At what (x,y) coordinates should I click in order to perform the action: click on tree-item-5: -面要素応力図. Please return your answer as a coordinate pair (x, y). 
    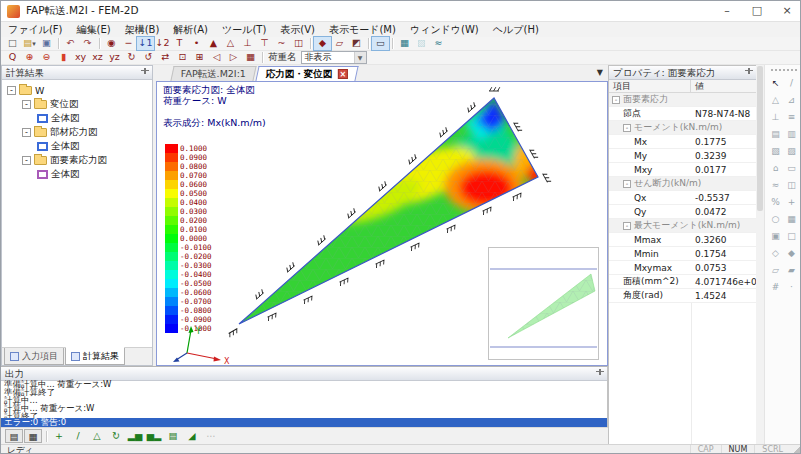
    Looking at the image, I should click on (77, 160).